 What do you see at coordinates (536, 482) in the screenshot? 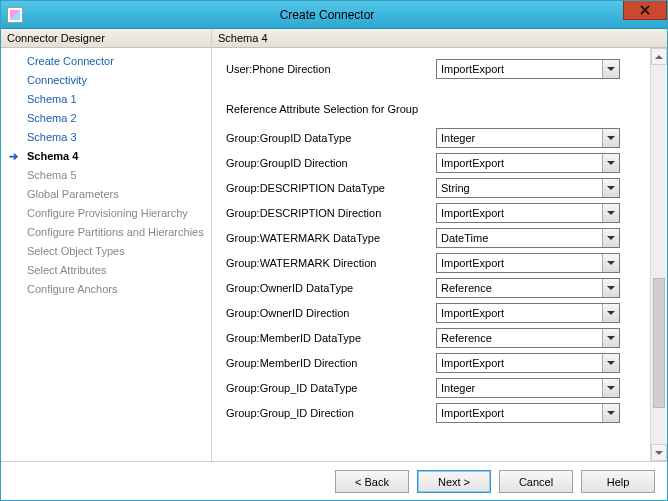
I see `cancel-button: Cancel` at bounding box center [536, 482].